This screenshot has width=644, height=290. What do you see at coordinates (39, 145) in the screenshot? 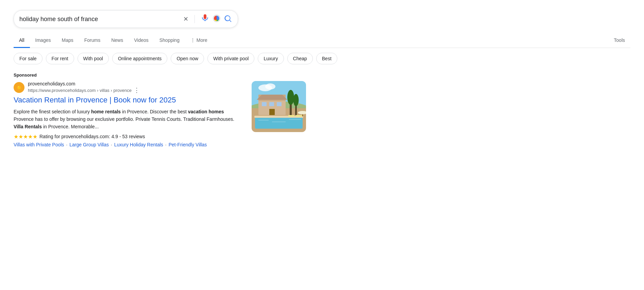
I see `ad-link-villas-private-pools: Villas with Private Pools` at bounding box center [39, 145].